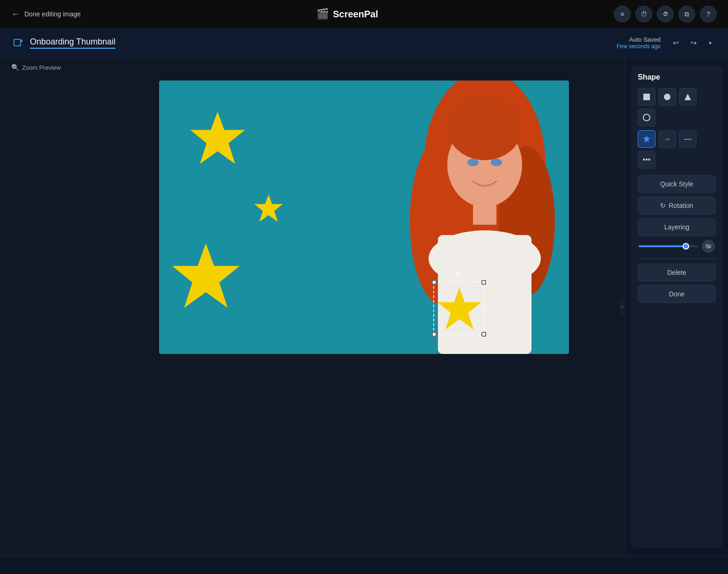 Image resolution: width=728 pixels, height=574 pixels. What do you see at coordinates (15, 67) in the screenshot?
I see `zoom-icon: 🔍` at bounding box center [15, 67].